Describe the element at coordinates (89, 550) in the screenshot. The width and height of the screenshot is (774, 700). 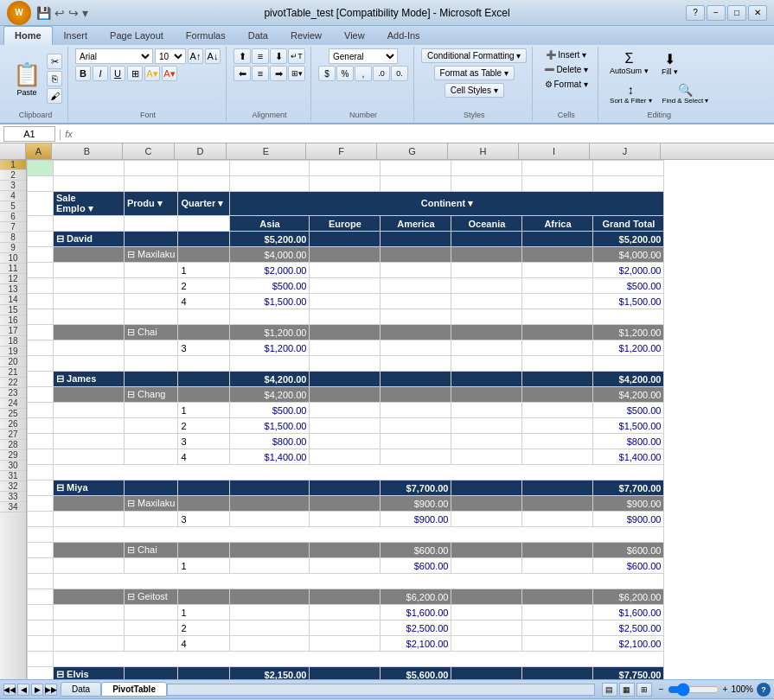
I see `cell-b25` at that location.